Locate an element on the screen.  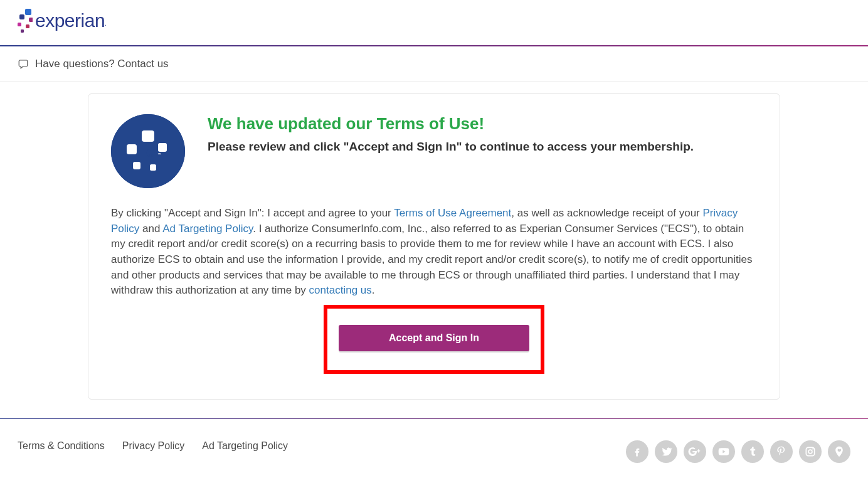
experian-badge-icon: e ™ is located at coordinates (148, 151).